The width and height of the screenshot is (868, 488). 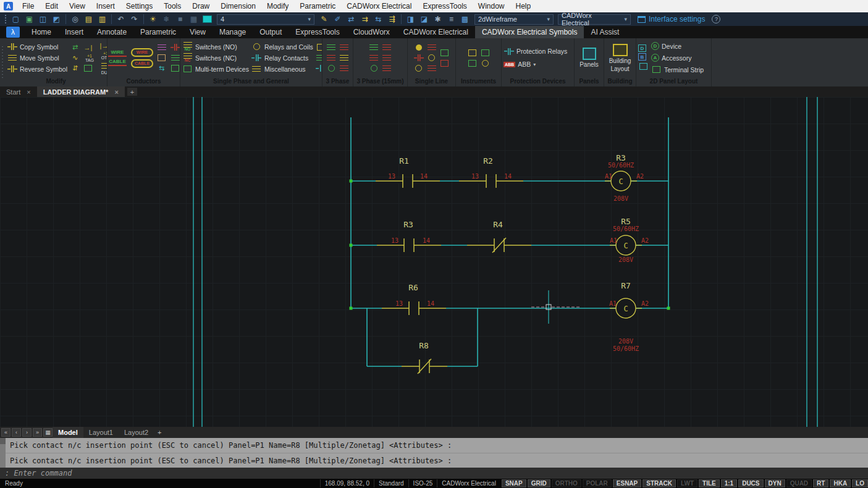 What do you see at coordinates (775, 483) in the screenshot?
I see `toggle-dyn: DYN` at bounding box center [775, 483].